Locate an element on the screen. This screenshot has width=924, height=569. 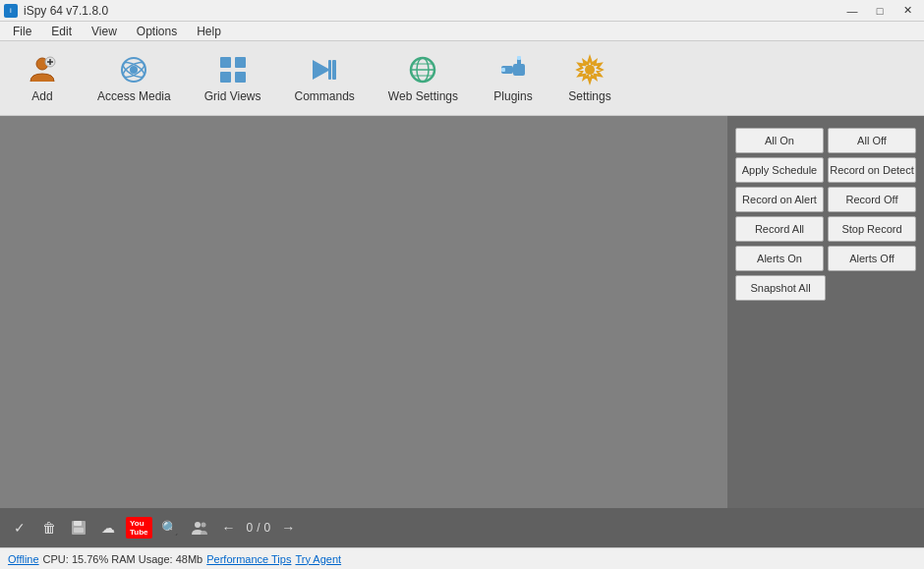
toolbar-commands: Commands is located at coordinates (324, 79).